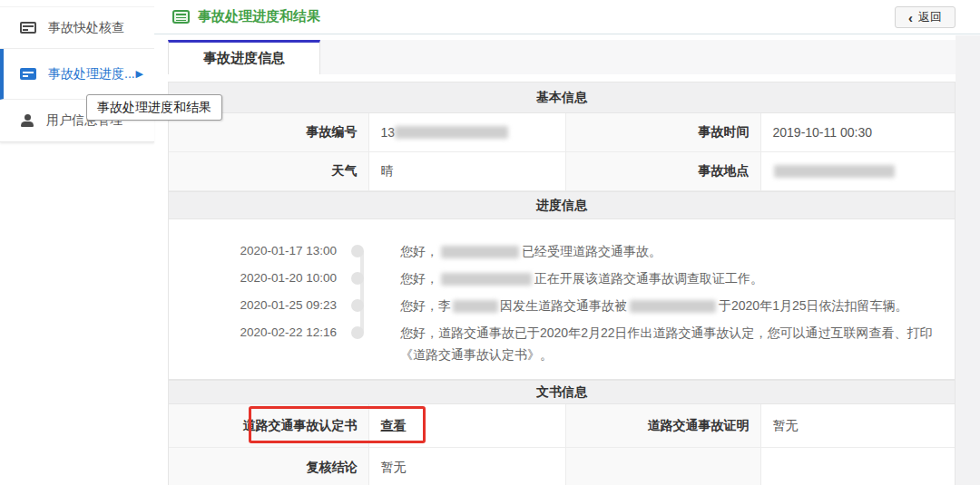  Describe the element at coordinates (244, 57) in the screenshot. I see `tab-accident-progress: 事故进度信息` at that location.